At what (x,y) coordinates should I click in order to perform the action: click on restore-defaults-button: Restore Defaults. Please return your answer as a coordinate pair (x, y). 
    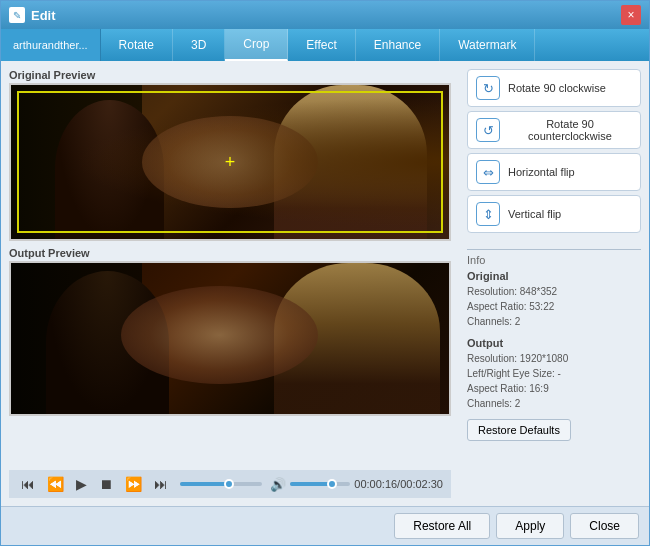
    Looking at the image, I should click on (519, 430).